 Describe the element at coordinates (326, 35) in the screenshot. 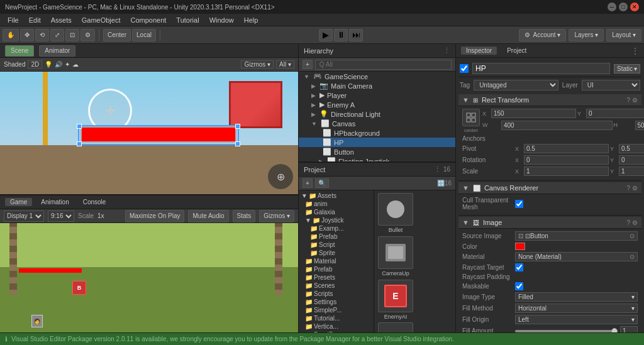

I see `play-button: ▶` at that location.